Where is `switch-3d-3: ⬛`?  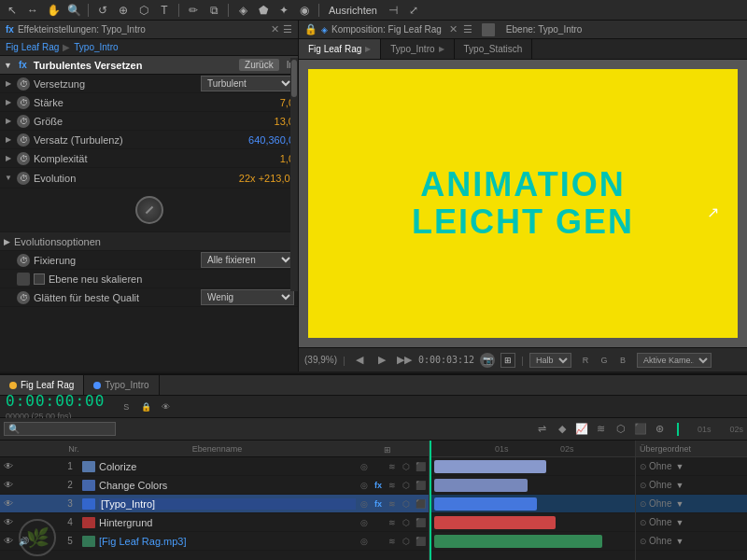
switch-3d-3: ⬛ is located at coordinates (420, 504).